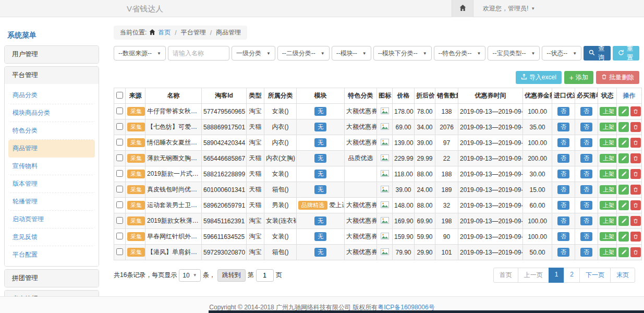 The width and height of the screenshot is (644, 313). What do you see at coordinates (626, 53) in the screenshot?
I see `reset-button: 重置` at bounding box center [626, 53].